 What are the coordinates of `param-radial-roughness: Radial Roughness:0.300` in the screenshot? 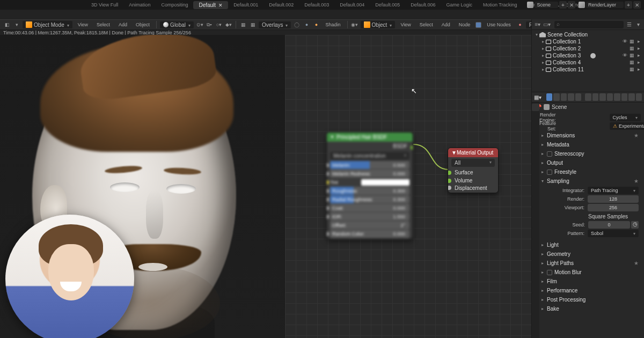 It's located at (370, 200).